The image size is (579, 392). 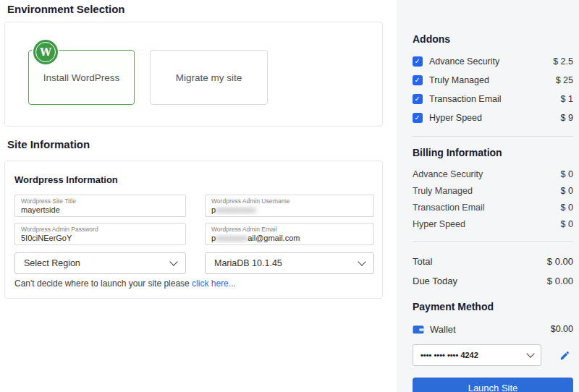 I want to click on click-here-link: click here..., so click(x=214, y=284).